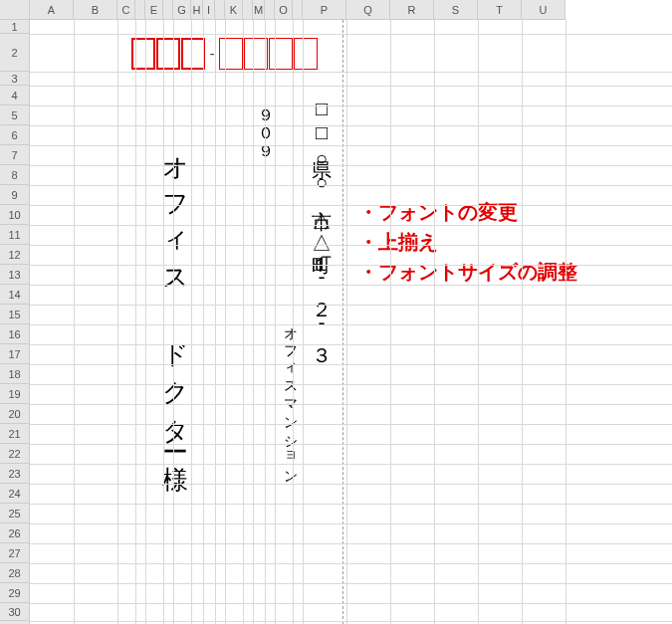 The height and width of the screenshot is (624, 672). I want to click on column-header: P, so click(325, 10).